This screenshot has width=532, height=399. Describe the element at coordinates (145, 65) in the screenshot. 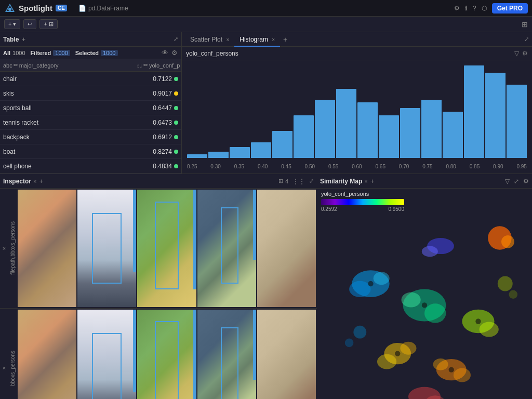

I see `edit-conf-icon: ✏` at that location.